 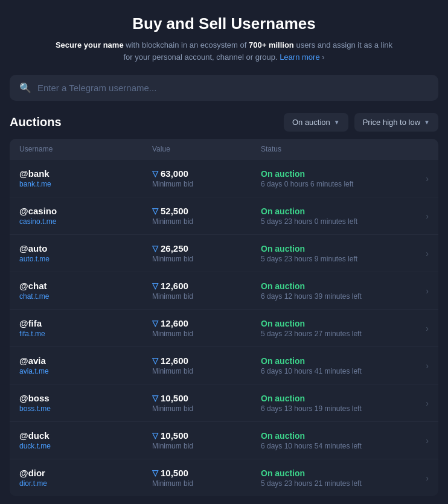 What do you see at coordinates (336, 149) in the screenshot?
I see `col-status: Status` at bounding box center [336, 149].